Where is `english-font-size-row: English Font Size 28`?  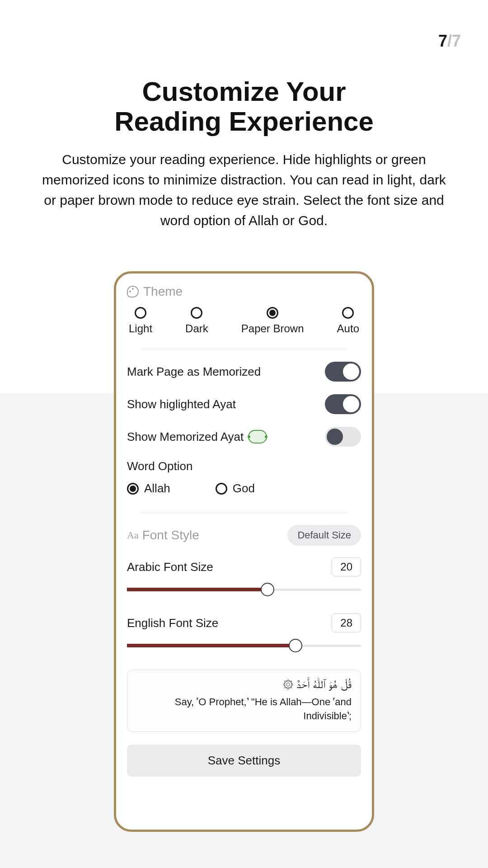
english-font-size-row: English Font Size 28 is located at coordinates (244, 623).